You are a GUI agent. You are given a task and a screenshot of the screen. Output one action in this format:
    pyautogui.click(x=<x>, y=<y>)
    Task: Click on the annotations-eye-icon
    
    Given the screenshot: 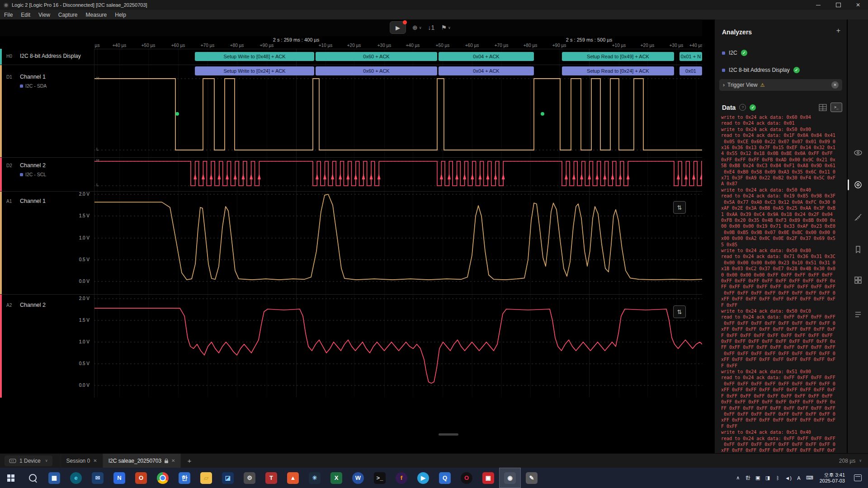 What is the action you would take?
    pyautogui.click(x=858, y=153)
    